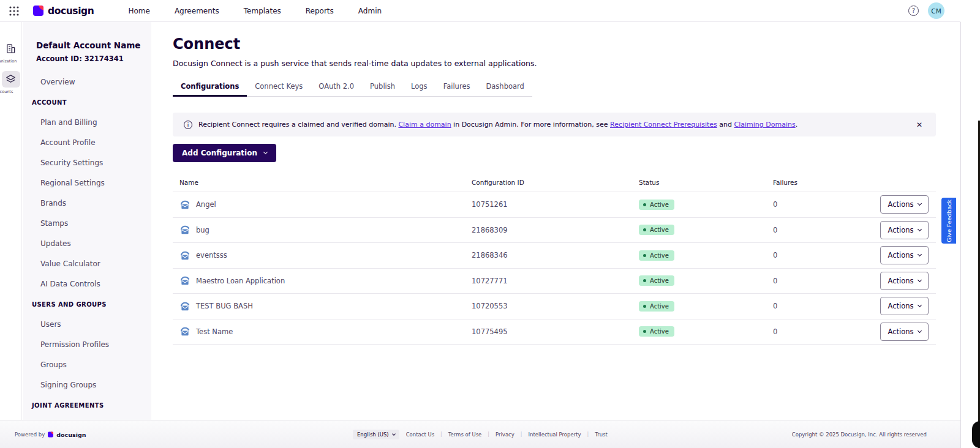 Image resolution: width=980 pixels, height=448 pixels. What do you see at coordinates (480, 435) in the screenshot?
I see `footer-middle: English (US) Contact Us | Terms of Use |…` at bounding box center [480, 435].